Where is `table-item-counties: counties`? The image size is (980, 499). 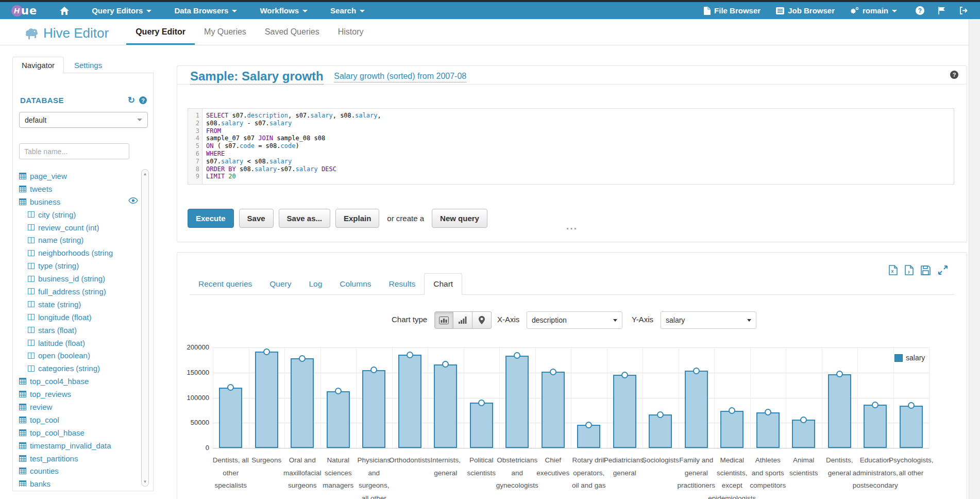
table-item-counties: counties is located at coordinates (77, 471).